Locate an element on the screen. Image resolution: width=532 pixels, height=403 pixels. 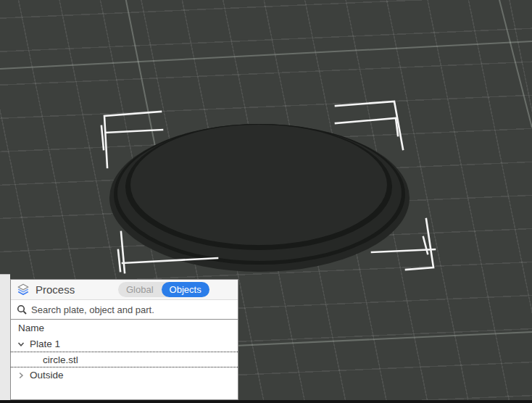
toggle-global-button: Global is located at coordinates (140, 290).